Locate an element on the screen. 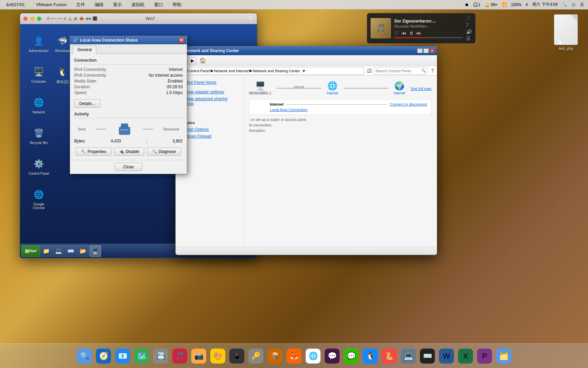  dock-excel: X is located at coordinates (466, 356).